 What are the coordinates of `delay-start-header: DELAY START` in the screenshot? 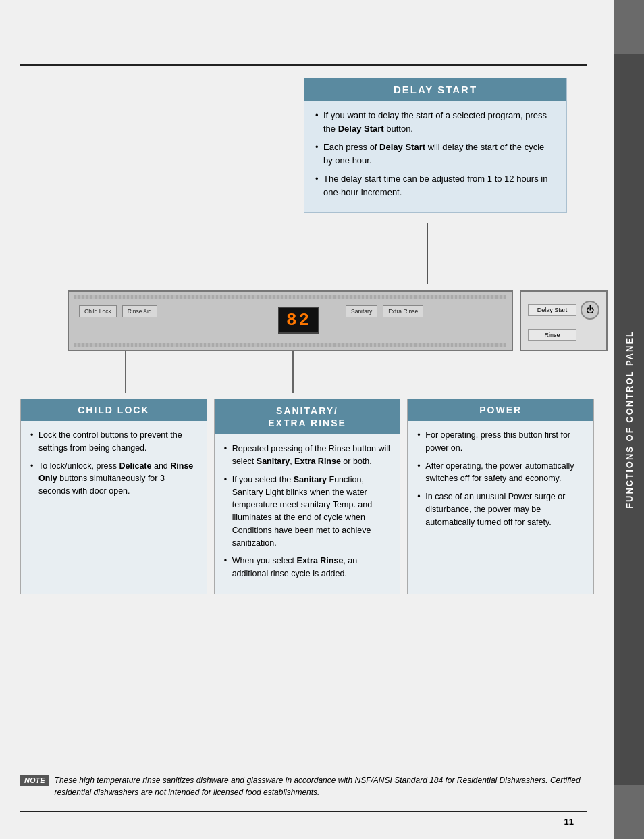 It's located at (435, 89).